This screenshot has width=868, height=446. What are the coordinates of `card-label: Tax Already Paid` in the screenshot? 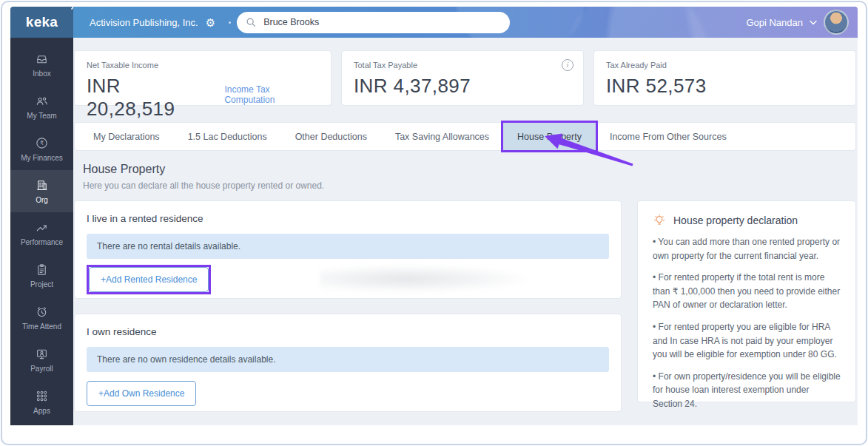 It's located at (725, 65).